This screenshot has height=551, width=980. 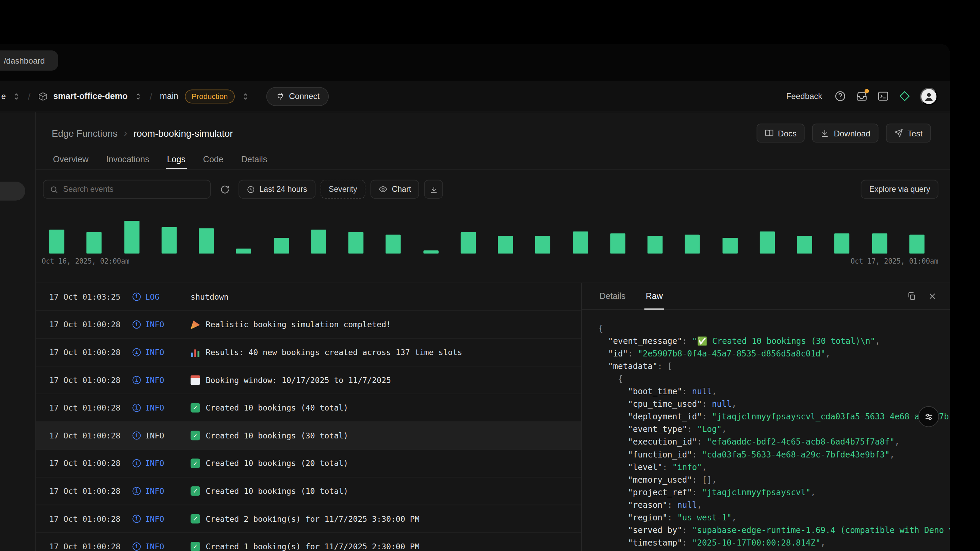 What do you see at coordinates (138, 97) in the screenshot?
I see `project-selector-chevron` at bounding box center [138, 97].